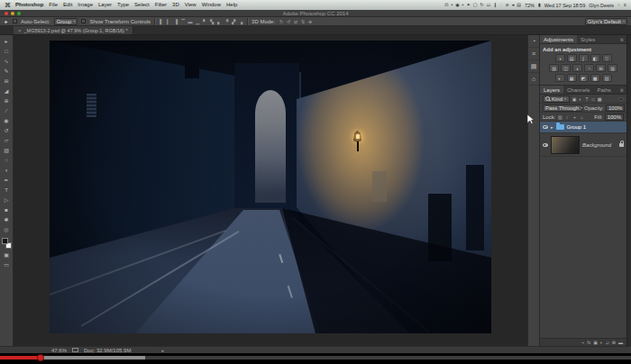  What do you see at coordinates (614, 342) in the screenshot?
I see `new-layer-button: ⊞` at bounding box center [614, 342].